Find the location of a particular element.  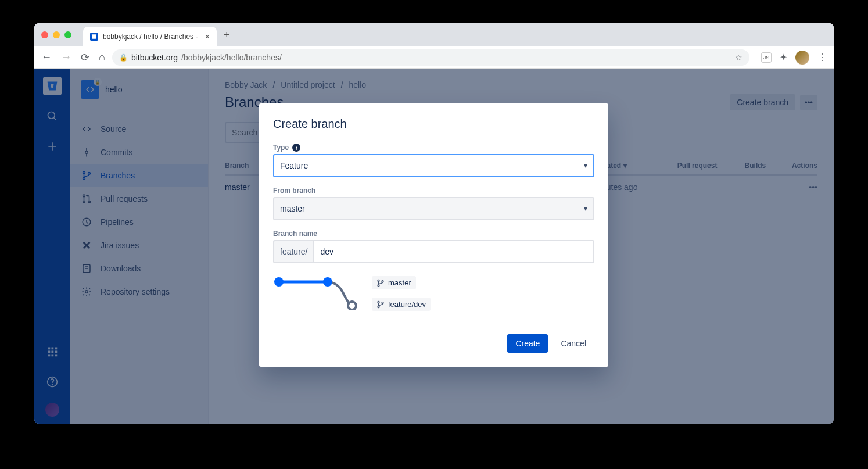

from-branch-value: master is located at coordinates (293, 209).